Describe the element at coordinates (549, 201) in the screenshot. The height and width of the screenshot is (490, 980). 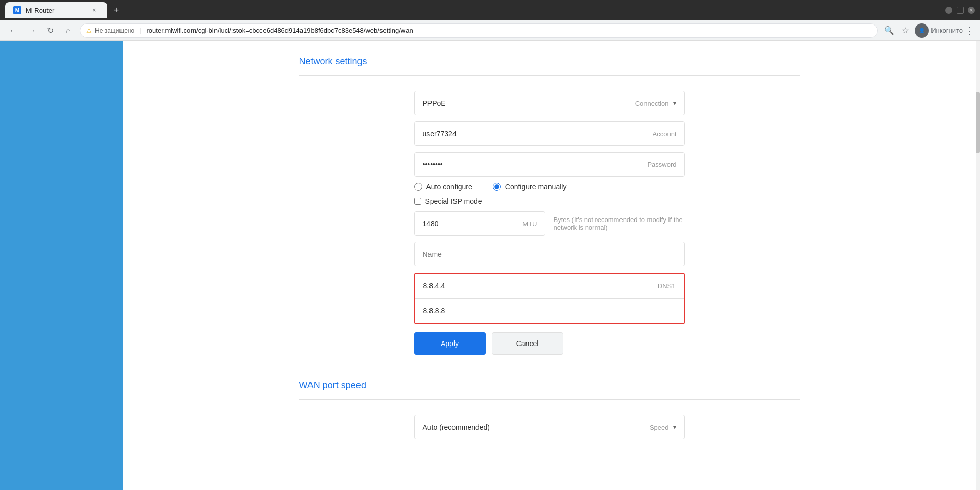
I see `special-isp-row: Special ISP mode` at that location.